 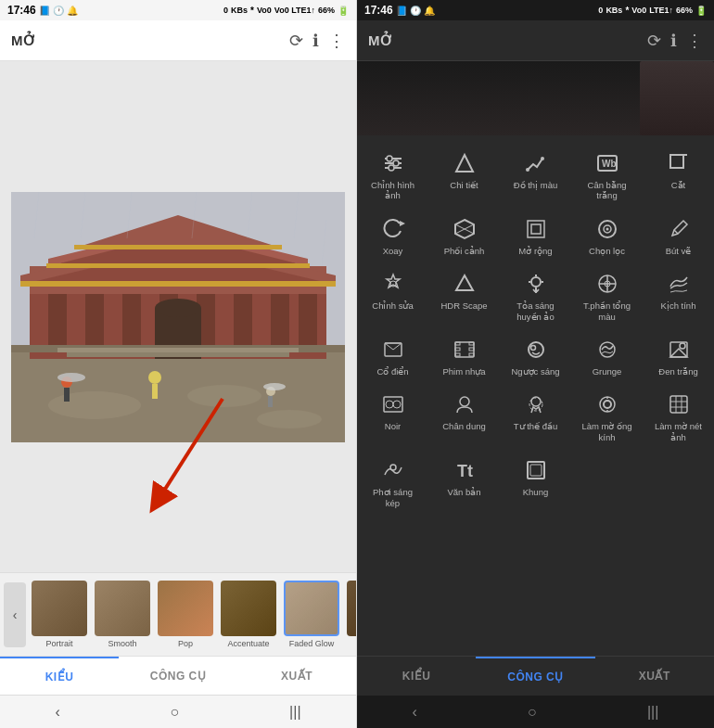 What do you see at coordinates (673, 41) in the screenshot?
I see `info-icon-right: ℹ` at bounding box center [673, 41].